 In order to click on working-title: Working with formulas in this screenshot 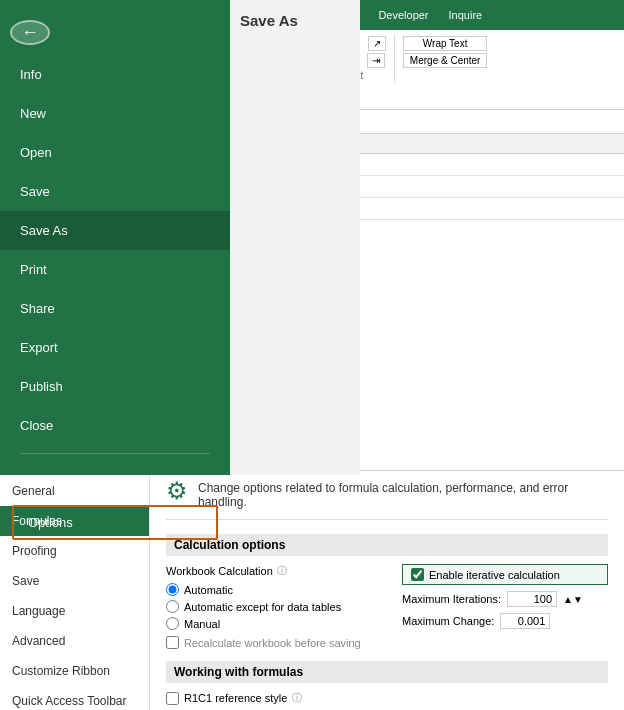, I will do `click(387, 672)`.